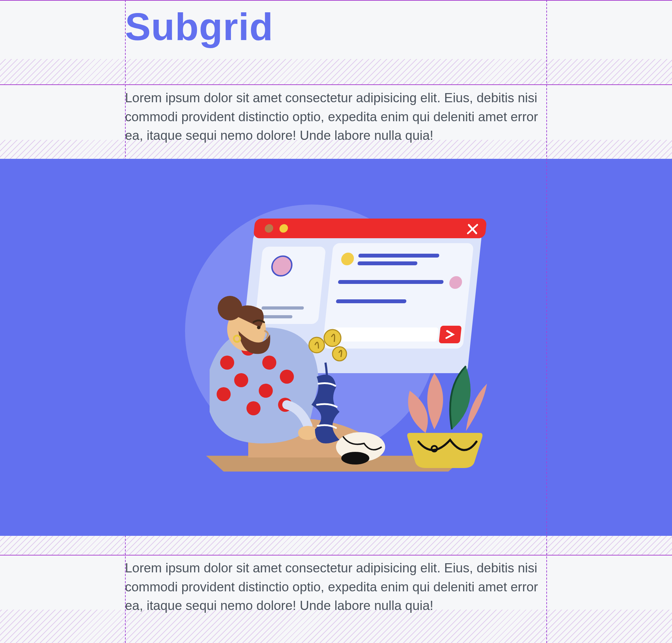 The height and width of the screenshot is (643, 672). Describe the element at coordinates (290, 285) in the screenshot. I see `contact-card` at that location.